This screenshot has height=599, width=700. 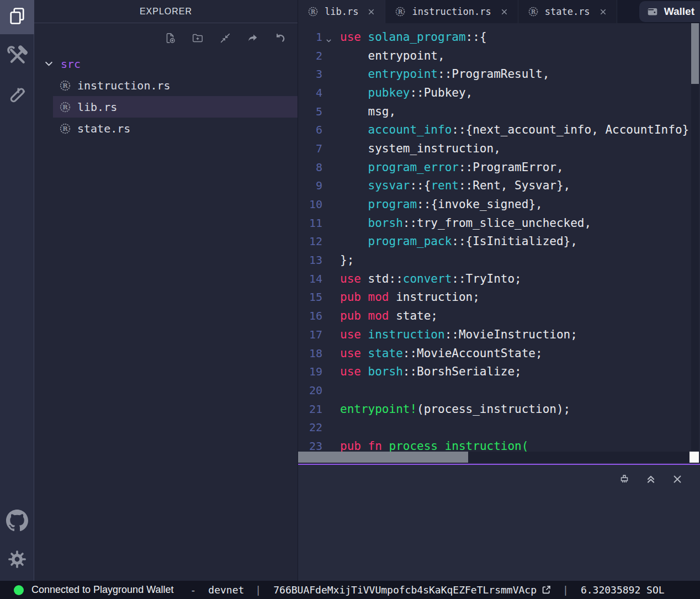 I want to click on wallet-address: 766BUAFdeMxijTiVVUmpofcb4sKaKqEZFeTLrsmm…, so click(x=405, y=590).